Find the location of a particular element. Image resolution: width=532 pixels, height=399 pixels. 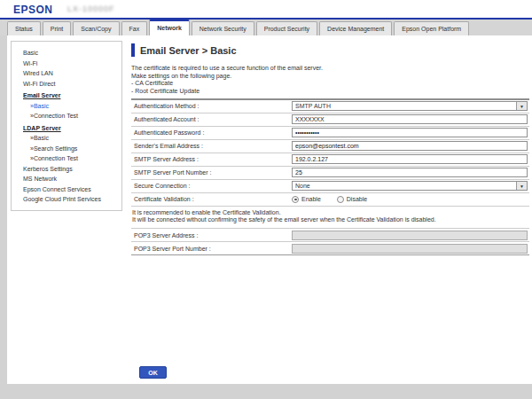

radio-label: Enable is located at coordinates (311, 199).